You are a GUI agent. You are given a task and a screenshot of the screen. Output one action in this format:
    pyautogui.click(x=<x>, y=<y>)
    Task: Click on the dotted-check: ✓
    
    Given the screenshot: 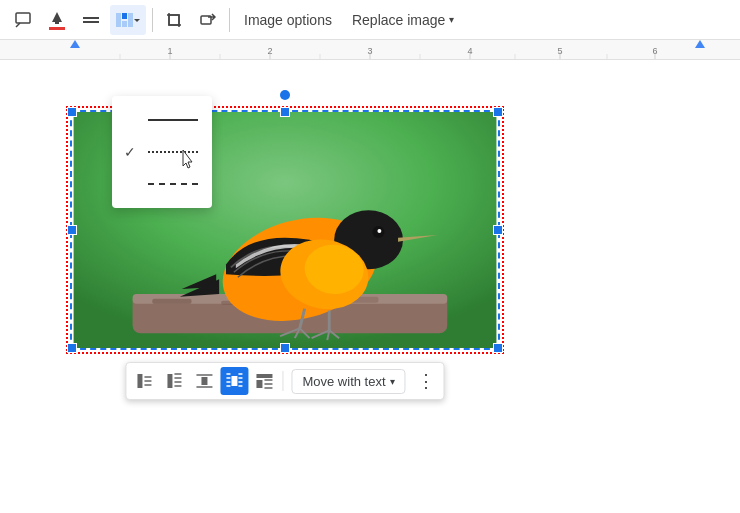 What is the action you would take?
    pyautogui.click(x=132, y=152)
    